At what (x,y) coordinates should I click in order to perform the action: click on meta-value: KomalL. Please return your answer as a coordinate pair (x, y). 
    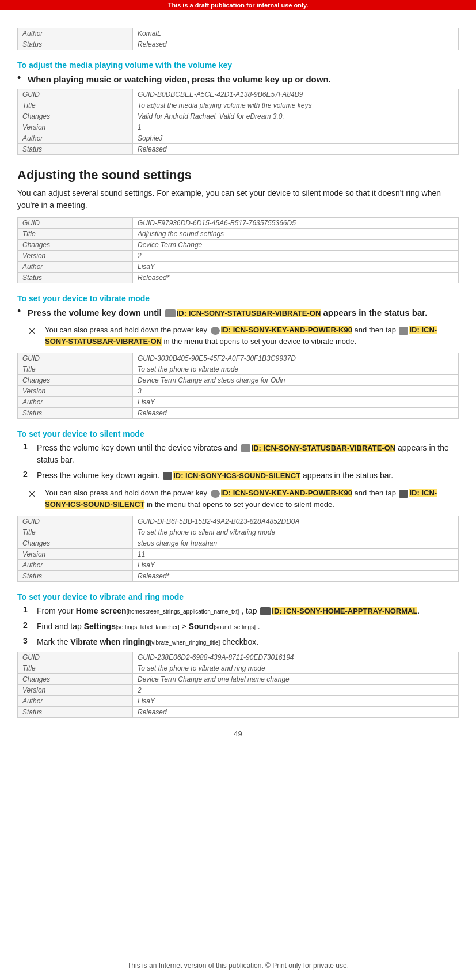
    Looking at the image, I should click on (296, 33).